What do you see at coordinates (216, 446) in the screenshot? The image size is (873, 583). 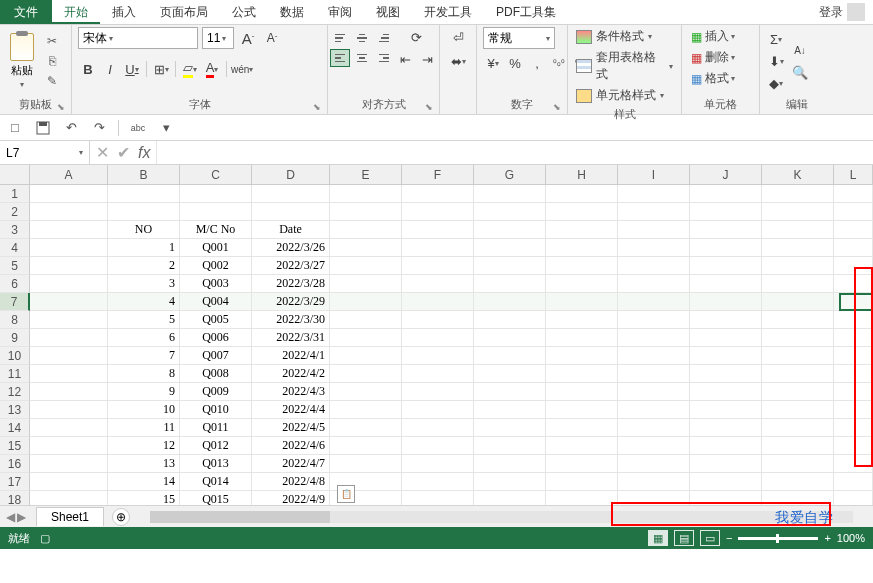 I see `cell: Q012` at bounding box center [216, 446].